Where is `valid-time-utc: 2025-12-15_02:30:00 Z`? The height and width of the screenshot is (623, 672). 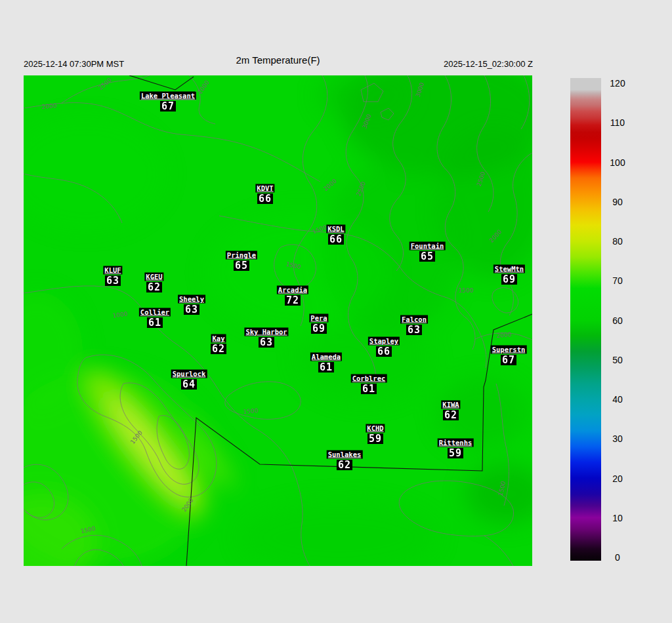 valid-time-utc: 2025-12-15_02:30:00 Z is located at coordinates (488, 64).